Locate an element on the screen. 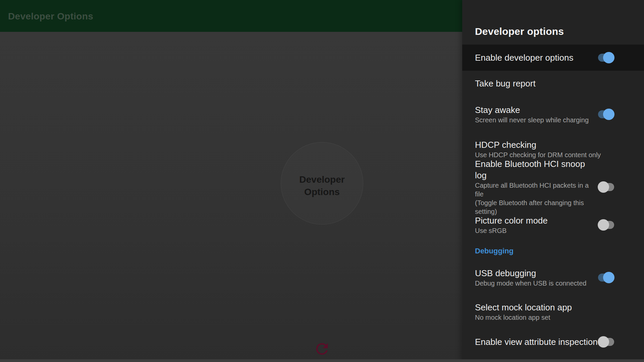 The width and height of the screenshot is (644, 362). row-title: Stay awake is located at coordinates (536, 110).